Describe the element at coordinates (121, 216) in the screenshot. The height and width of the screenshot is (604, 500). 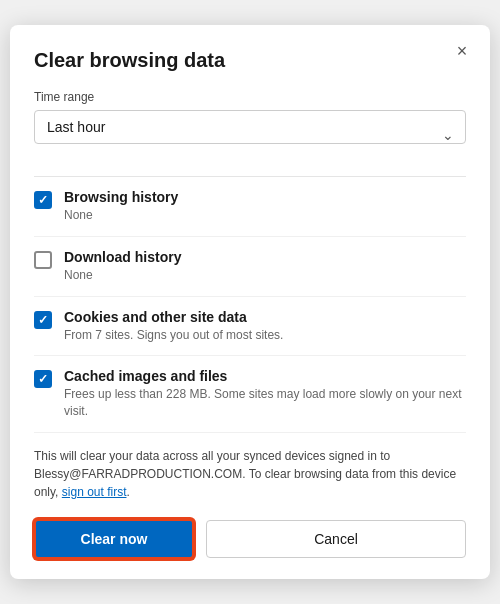
I see `browsing-history-desc: None` at that location.